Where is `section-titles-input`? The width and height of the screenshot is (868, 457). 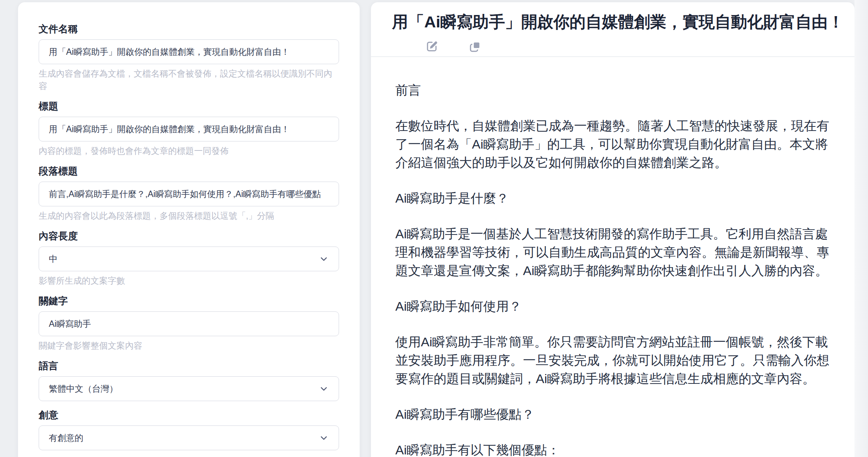 section-titles-input is located at coordinates (189, 194).